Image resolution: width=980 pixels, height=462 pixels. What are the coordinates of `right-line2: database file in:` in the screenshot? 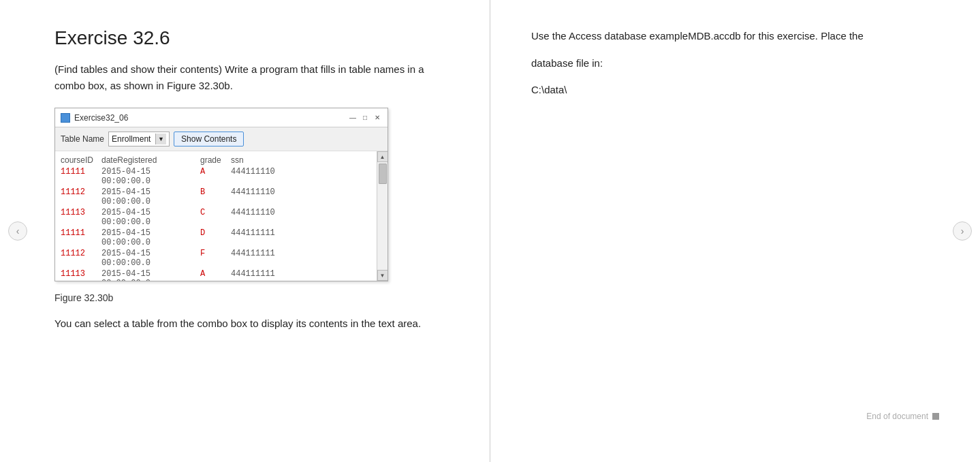 It's located at (736, 63).